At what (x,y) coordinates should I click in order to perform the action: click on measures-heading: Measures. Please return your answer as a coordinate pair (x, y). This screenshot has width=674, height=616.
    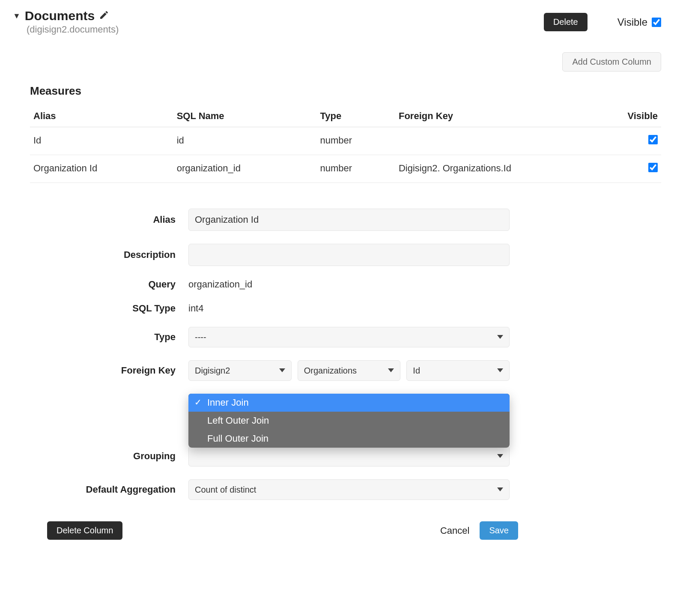
    Looking at the image, I should click on (346, 91).